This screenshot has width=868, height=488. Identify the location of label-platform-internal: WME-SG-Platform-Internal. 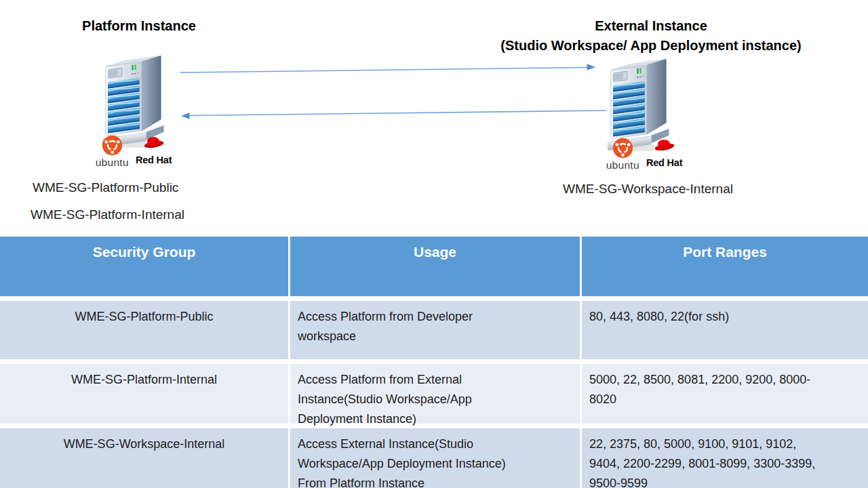
(107, 215).